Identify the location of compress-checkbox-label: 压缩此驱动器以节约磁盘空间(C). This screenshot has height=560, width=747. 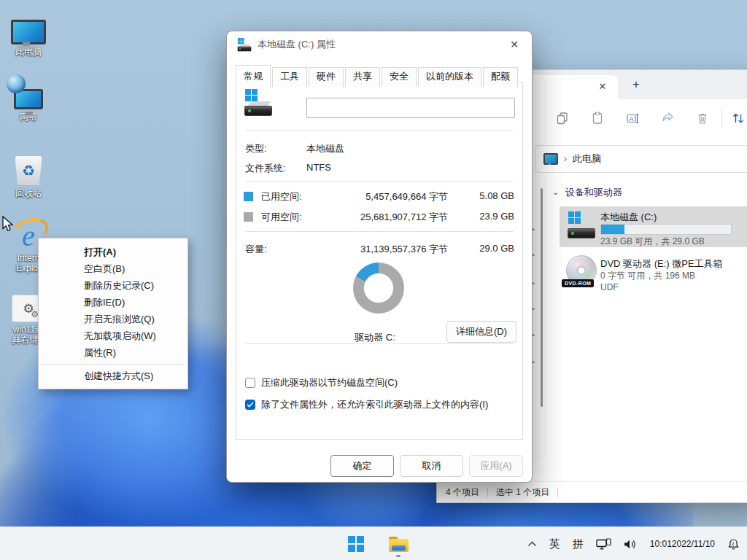
(330, 383).